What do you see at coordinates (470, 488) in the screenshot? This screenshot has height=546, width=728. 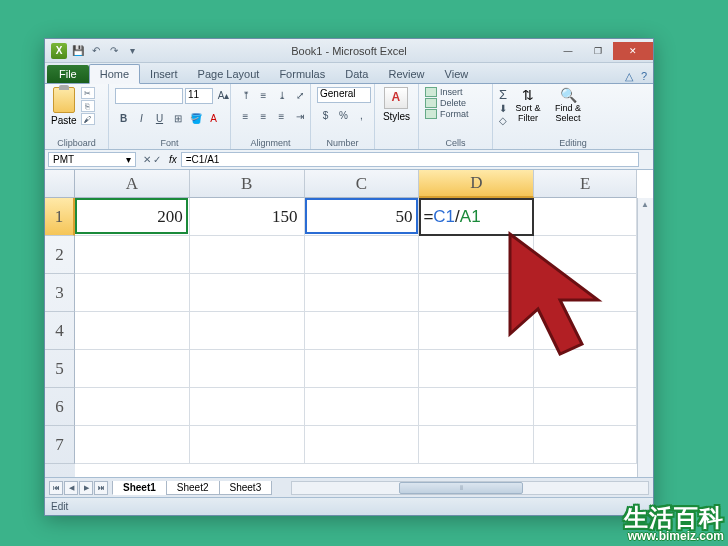 I see `horizontal-scrollbar: ⦀` at bounding box center [470, 488].